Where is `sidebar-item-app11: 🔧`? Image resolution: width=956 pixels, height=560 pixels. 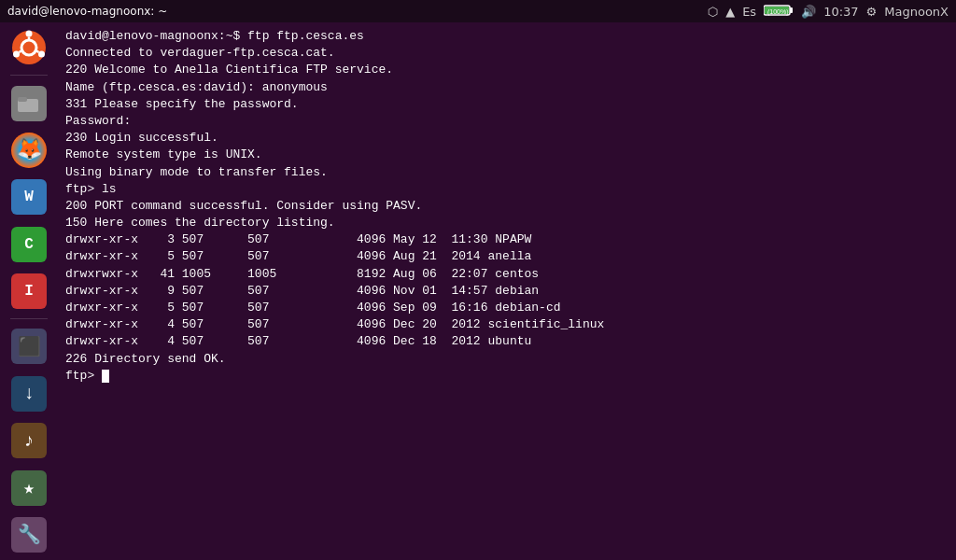
sidebar-item-app11: 🔧 is located at coordinates (29, 535).